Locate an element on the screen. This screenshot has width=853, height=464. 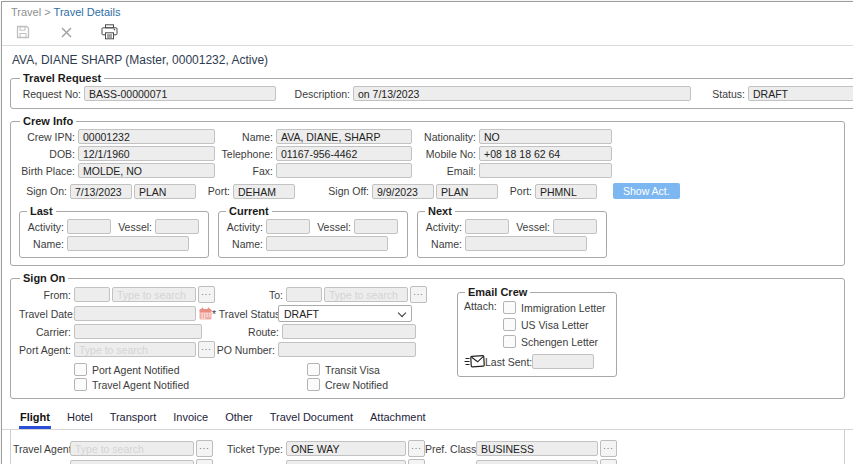
travel-agent-notified-checkbox is located at coordinates (80, 384).